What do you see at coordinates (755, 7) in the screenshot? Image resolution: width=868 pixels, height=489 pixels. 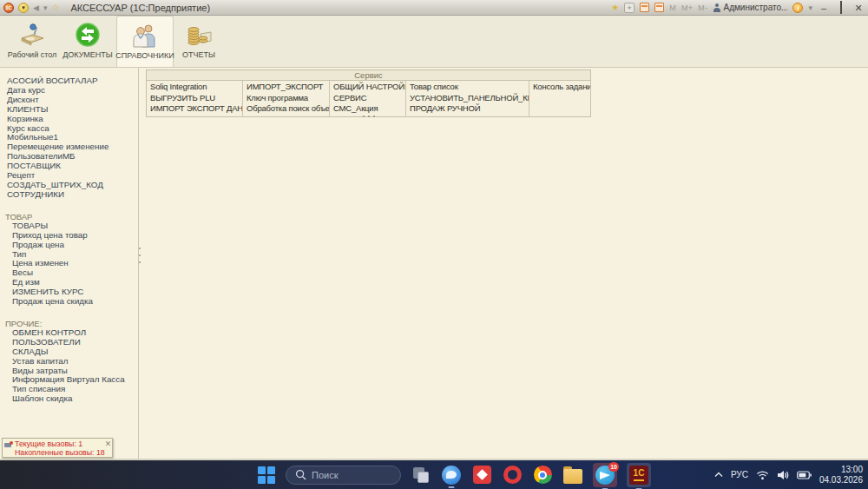 I see `user-name-label: Администрато...` at bounding box center [755, 7].